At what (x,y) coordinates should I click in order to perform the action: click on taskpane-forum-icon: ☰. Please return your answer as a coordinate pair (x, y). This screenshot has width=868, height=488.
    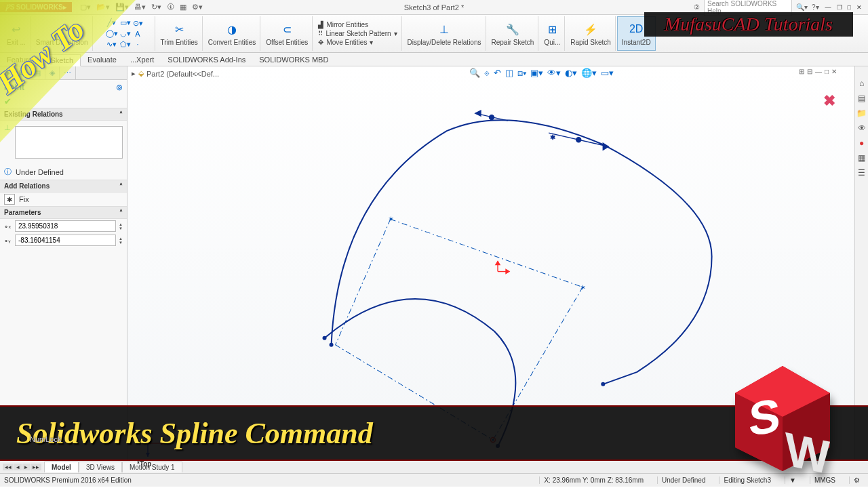
    Looking at the image, I should click on (861, 173).